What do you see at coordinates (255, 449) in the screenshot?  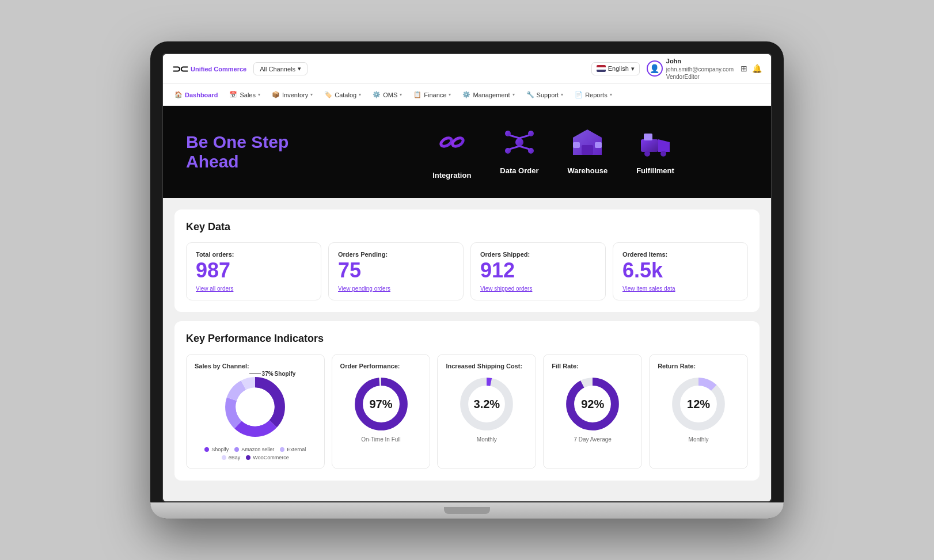 I see `legend-amazon: Amazon seller` at bounding box center [255, 449].